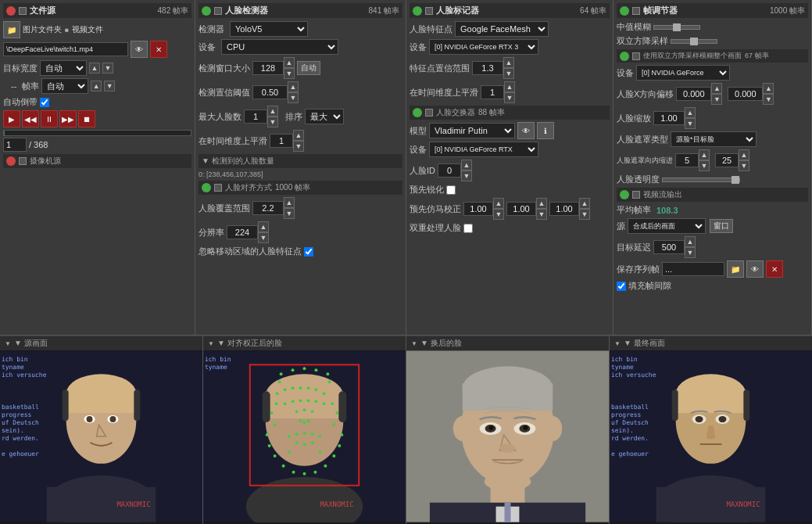 The image size is (812, 524). I want to click on folder-icon: 📁, so click(12, 30).